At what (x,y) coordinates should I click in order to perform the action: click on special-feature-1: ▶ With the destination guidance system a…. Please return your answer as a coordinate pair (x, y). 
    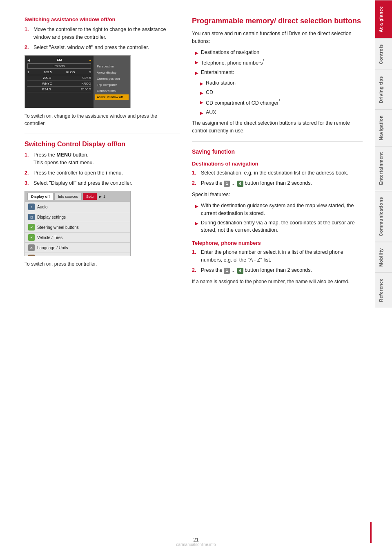
    Looking at the image, I should click on (279, 210).